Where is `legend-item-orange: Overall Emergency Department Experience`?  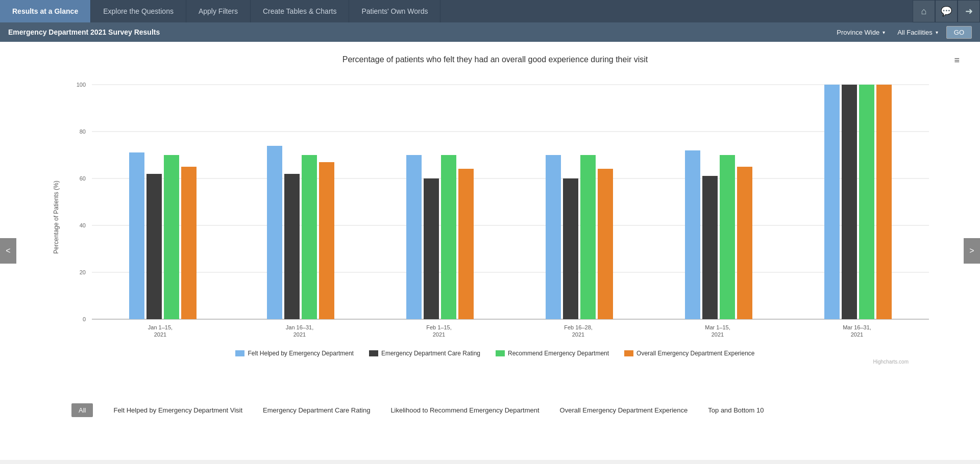
legend-item-orange: Overall Emergency Department Experience is located at coordinates (689, 353).